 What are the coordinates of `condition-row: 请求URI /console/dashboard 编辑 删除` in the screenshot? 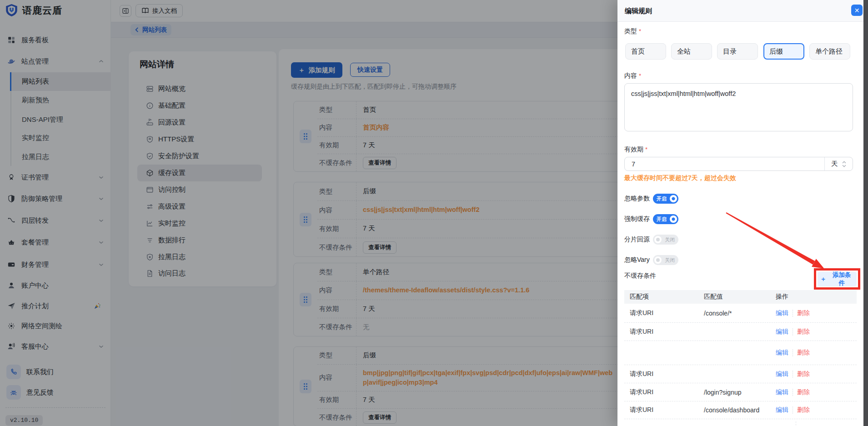 It's located at (740, 410).